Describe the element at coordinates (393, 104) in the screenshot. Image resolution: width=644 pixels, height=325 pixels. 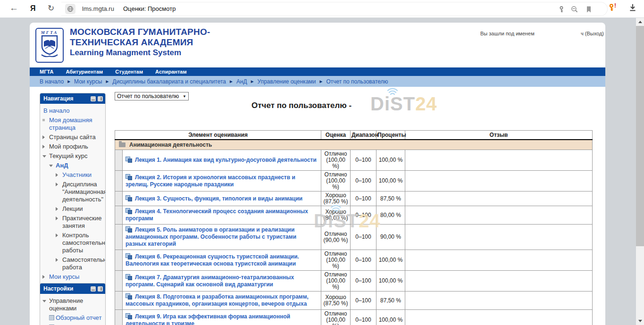
I see `watermark-gray-part: DiST` at that location.